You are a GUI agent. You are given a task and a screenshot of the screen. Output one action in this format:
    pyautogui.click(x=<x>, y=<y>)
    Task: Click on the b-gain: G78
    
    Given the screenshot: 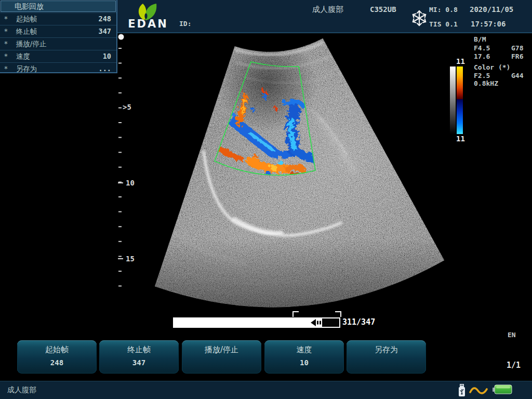 What is the action you would take?
    pyautogui.click(x=517, y=48)
    